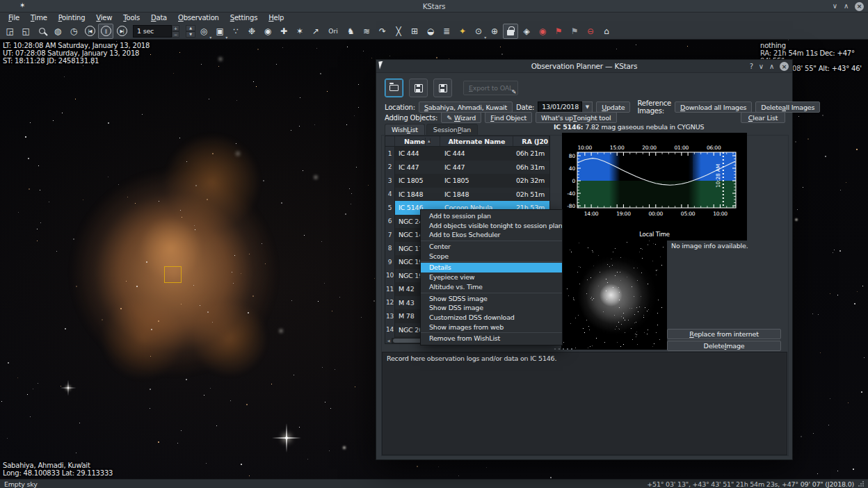  I want to click on flags-list-icon: ≣, so click(447, 31).